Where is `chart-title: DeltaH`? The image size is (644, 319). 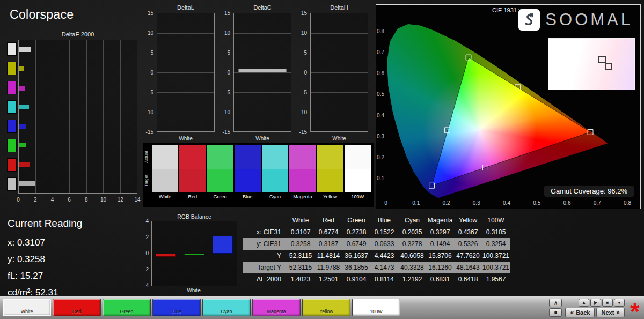 chart-title: DeltaH is located at coordinates (339, 8).